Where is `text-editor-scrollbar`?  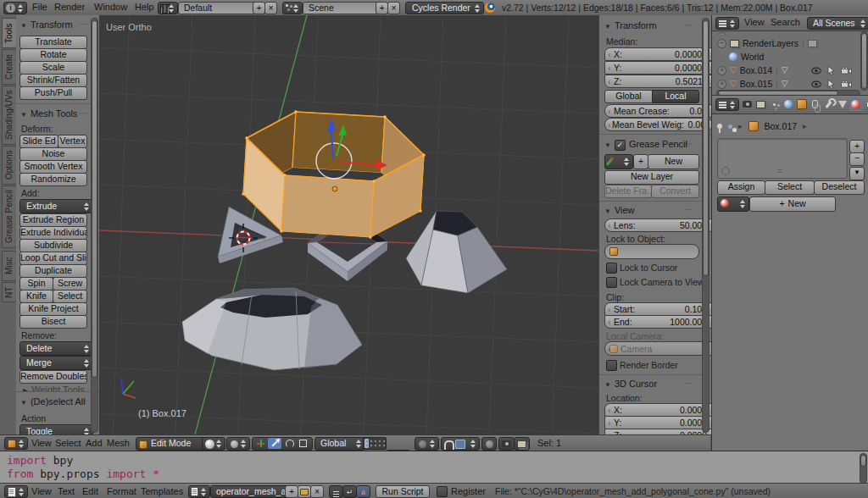
text-editor-scrollbar is located at coordinates (863, 468).